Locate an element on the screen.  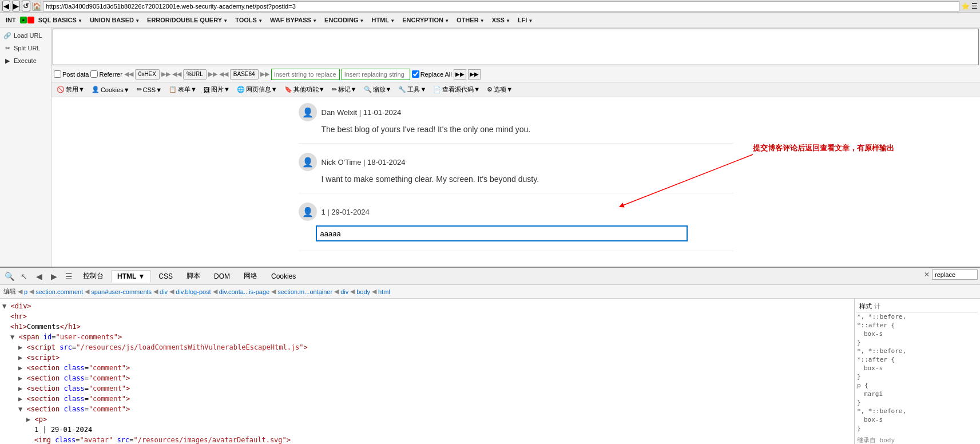
menu-icon: ☰ is located at coordinates (975, 6).